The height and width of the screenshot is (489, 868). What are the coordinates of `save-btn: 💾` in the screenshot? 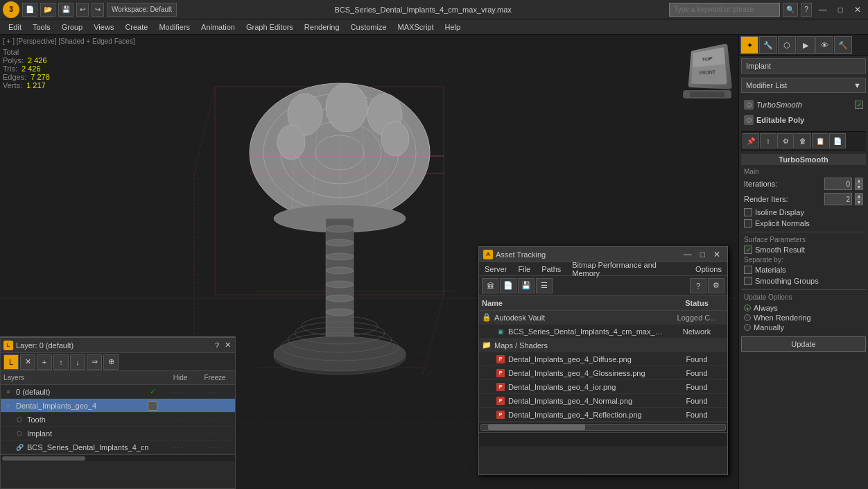 It's located at (66, 10).